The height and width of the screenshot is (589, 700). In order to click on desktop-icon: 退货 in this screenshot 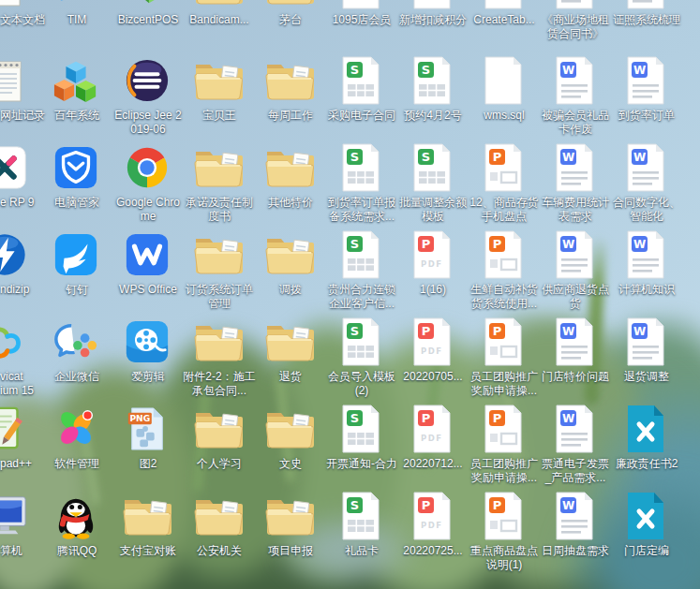, I will do `click(290, 359)`.